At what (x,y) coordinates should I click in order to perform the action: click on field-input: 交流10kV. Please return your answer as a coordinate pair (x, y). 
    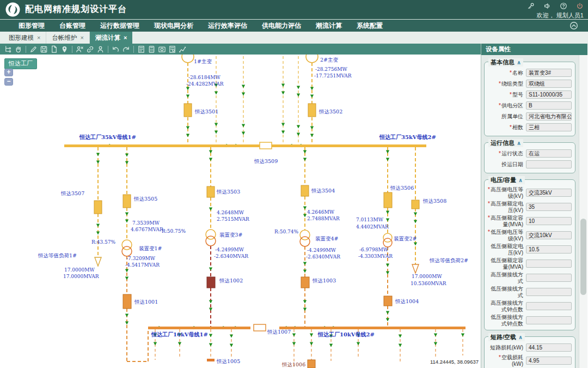
    Looking at the image, I should click on (549, 236).